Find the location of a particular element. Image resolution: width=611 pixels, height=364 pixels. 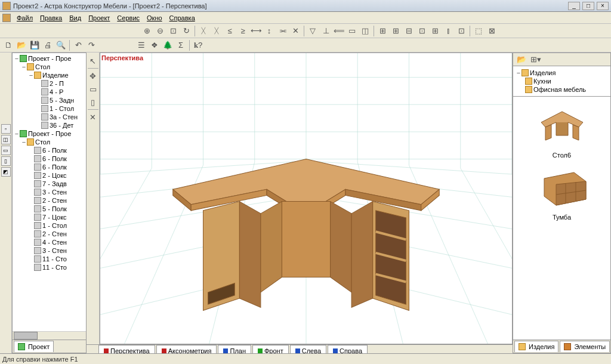

grid5-icon: ⊞ is located at coordinates (435, 31).